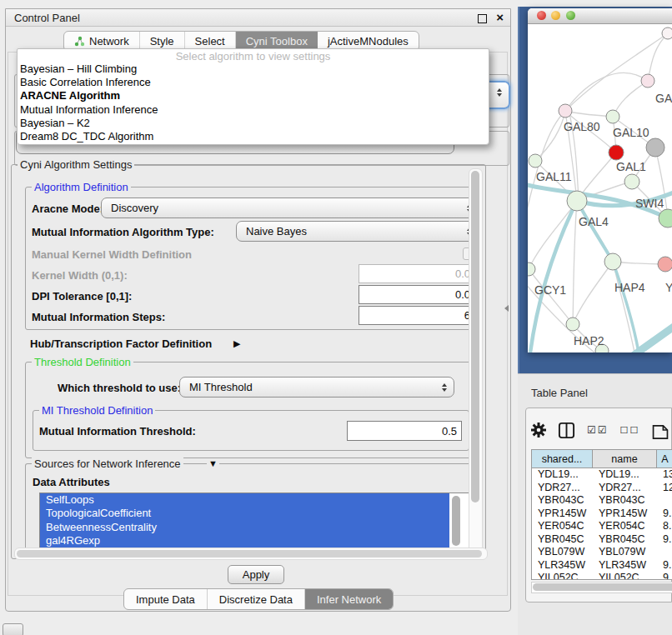 Image resolution: width=672 pixels, height=635 pixels. Describe the element at coordinates (602, 576) in the screenshot. I see `table-row: YIL052CYIL052C9` at that location.